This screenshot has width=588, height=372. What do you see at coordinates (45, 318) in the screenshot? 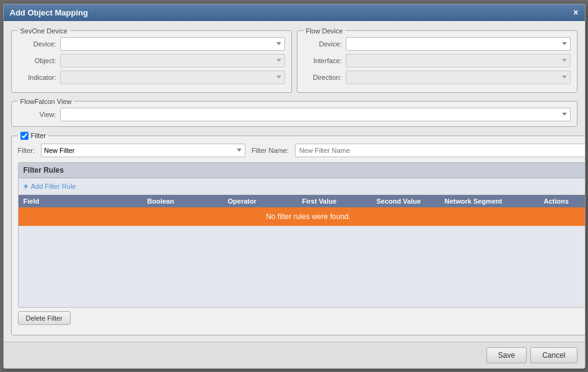
I see `delete-filter-button: Delete Filter` at bounding box center [45, 318].